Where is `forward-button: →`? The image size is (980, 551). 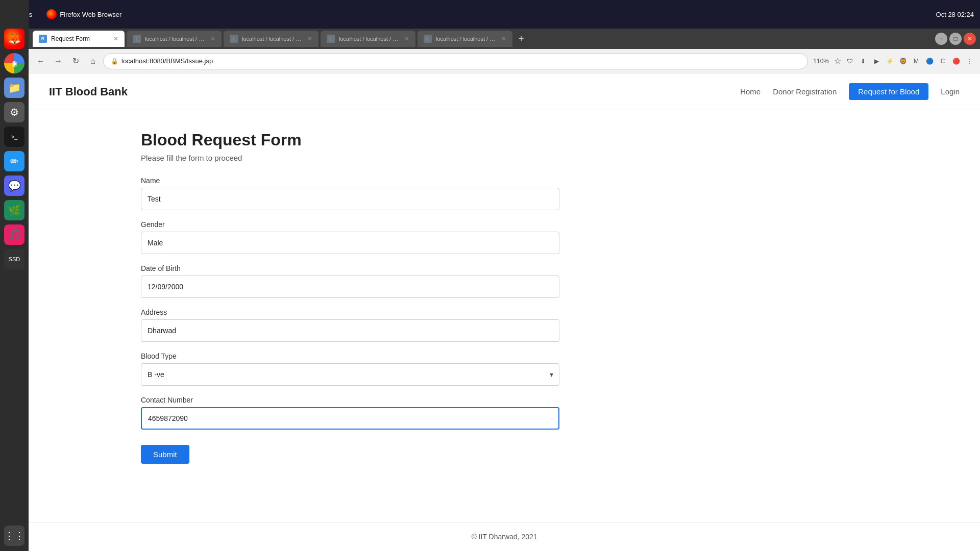
forward-button: → is located at coordinates (58, 61).